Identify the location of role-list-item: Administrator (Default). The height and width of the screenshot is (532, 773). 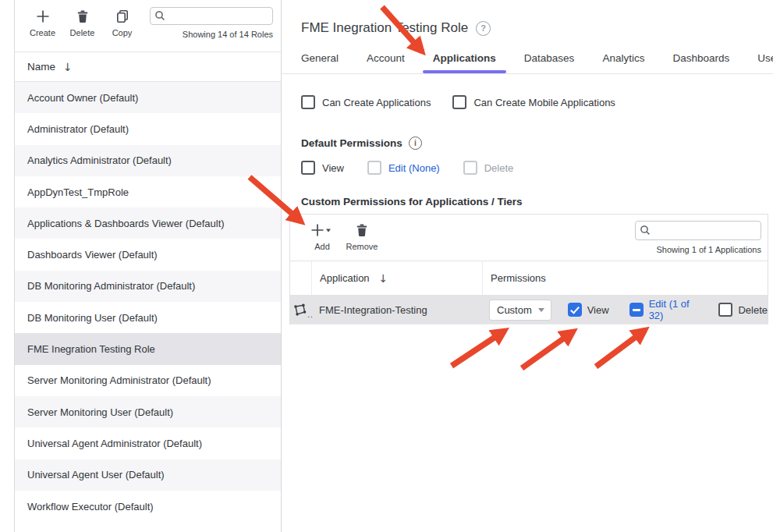
(148, 129).